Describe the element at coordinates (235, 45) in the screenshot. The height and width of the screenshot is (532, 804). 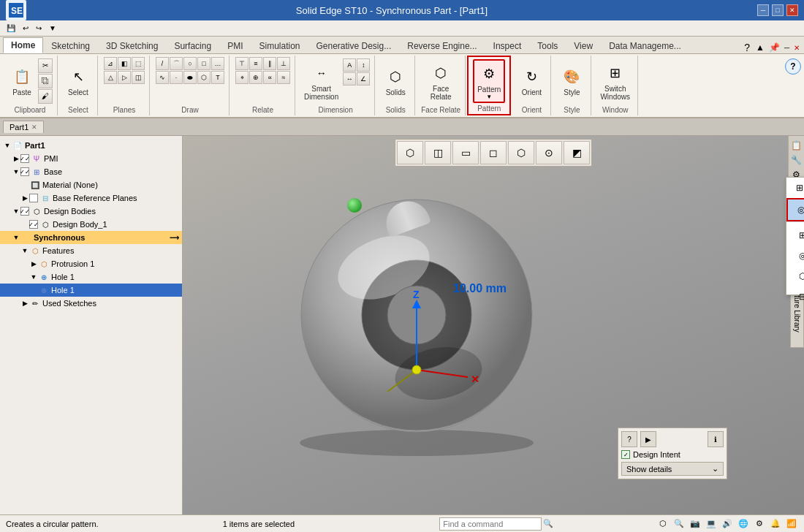
I see `tab-pmi: PMI` at that location.